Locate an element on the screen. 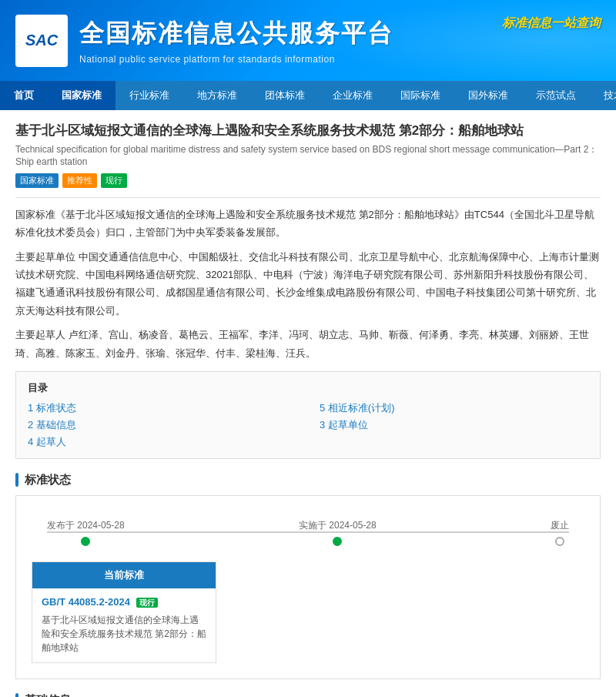  page-title: 基于北斗区域短报文通信的全球海上遇险和安全系统服务技术规范 第2部分：船舶地球站 is located at coordinates (308, 131).